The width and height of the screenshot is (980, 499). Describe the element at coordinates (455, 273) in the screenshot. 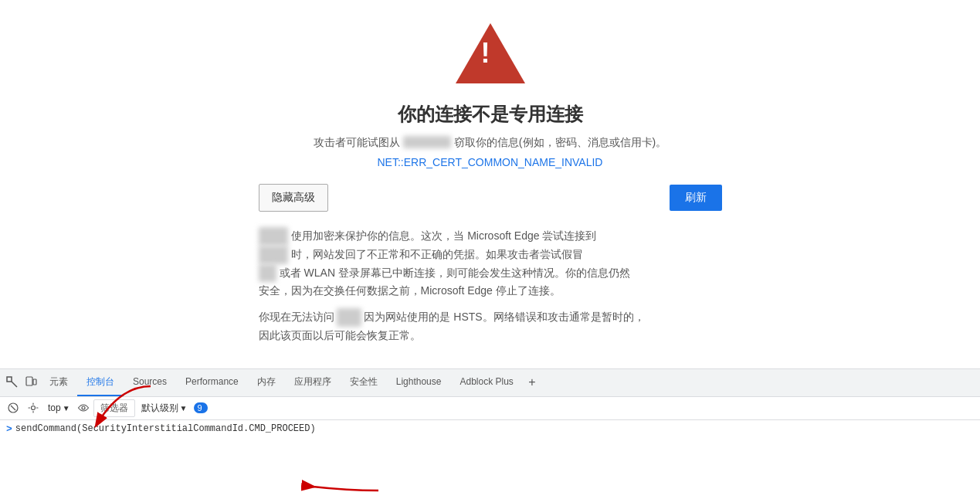

I see `detail-text-3: 或者 WLAN 登录屏幕已中断连接，则可能会发生这种情况。你的信息仍然` at that location.